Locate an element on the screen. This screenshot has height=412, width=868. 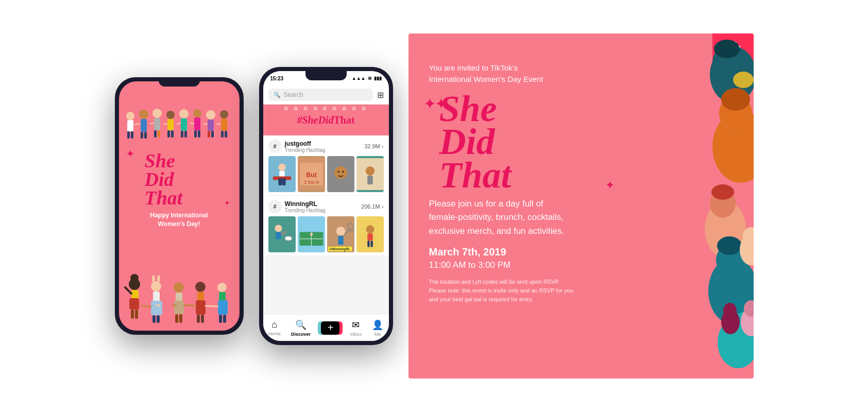
silhouettes-illustration is located at coordinates (702, 206).